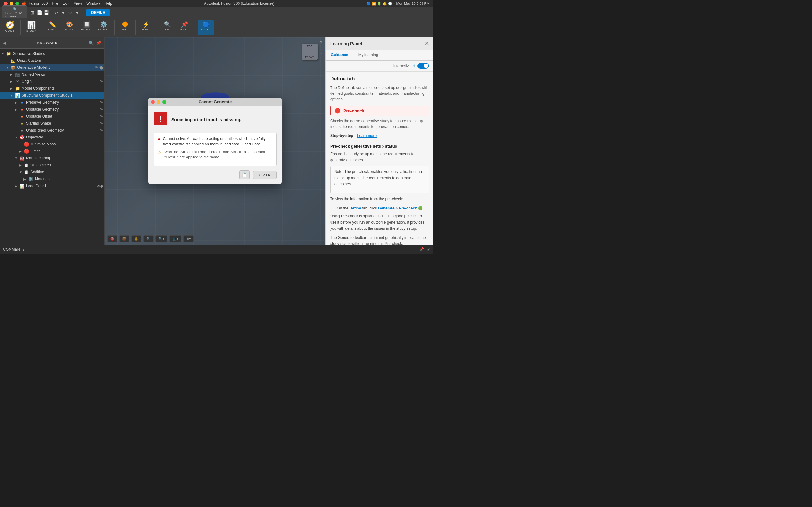  I want to click on interactive-toggle, so click(423, 66).